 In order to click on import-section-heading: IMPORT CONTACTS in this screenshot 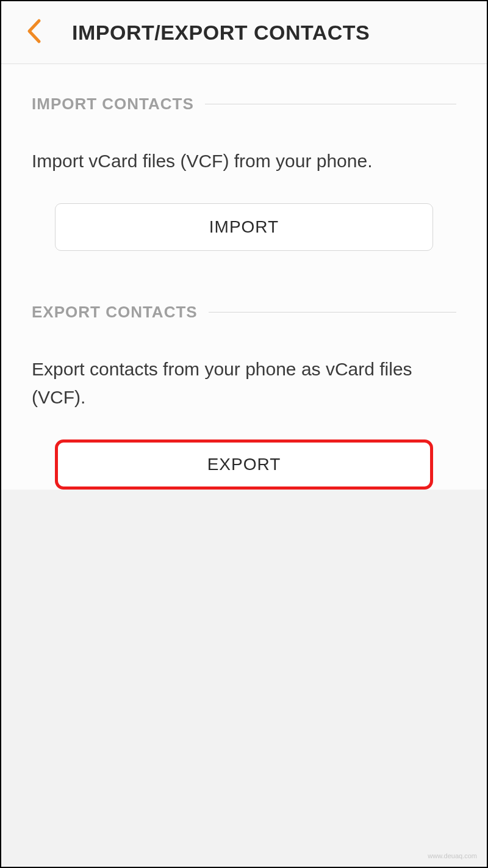, I will do `click(118, 104)`.